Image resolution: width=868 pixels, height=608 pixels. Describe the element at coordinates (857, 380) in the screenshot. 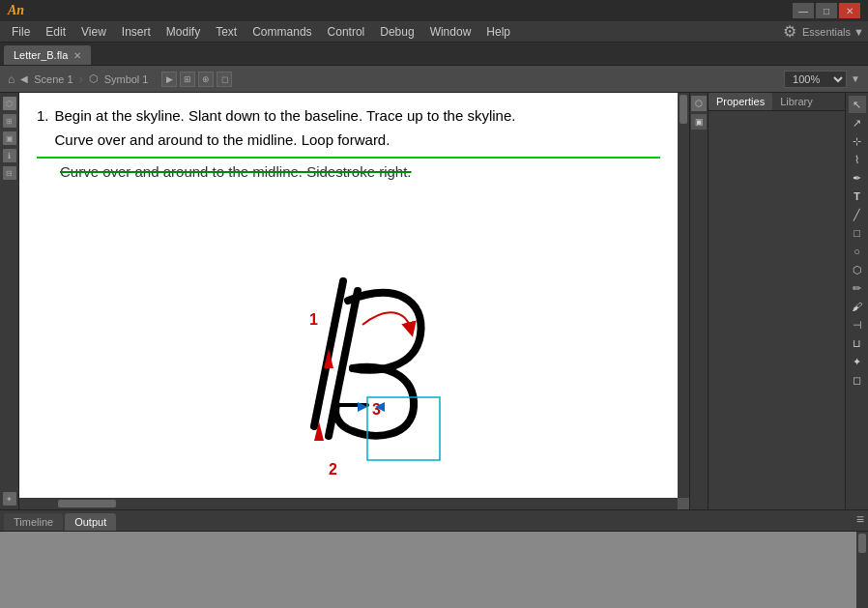

I see `eraser-btn: ◻` at that location.